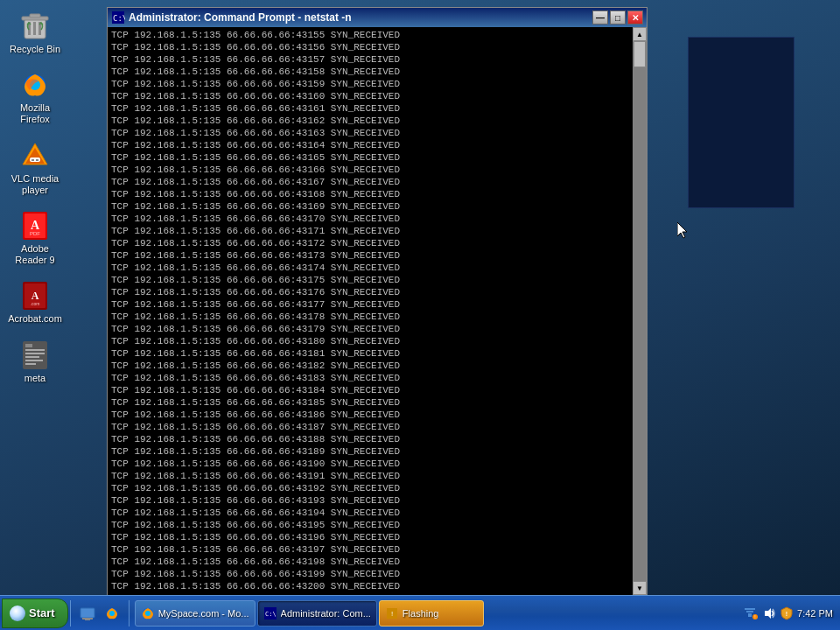  I want to click on firefox-label: Mozilla Firefox, so click(35, 114).